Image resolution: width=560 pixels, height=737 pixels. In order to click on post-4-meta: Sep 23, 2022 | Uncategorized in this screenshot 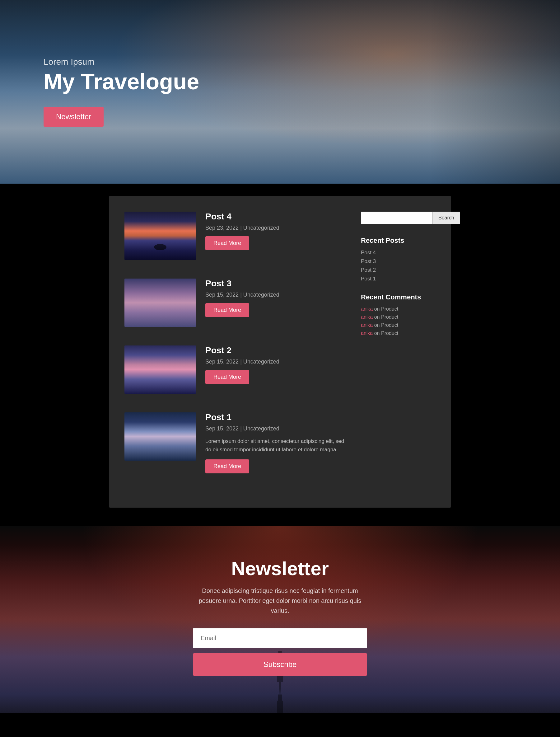, I will do `click(275, 228)`.